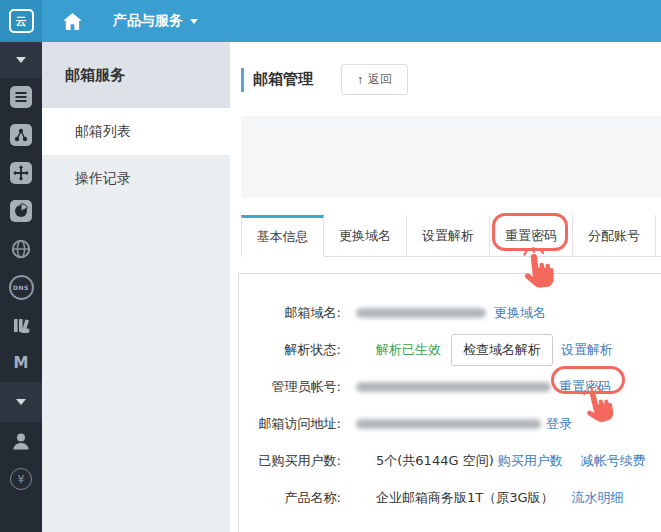  I want to click on redacted-admin-account, so click(454, 387).